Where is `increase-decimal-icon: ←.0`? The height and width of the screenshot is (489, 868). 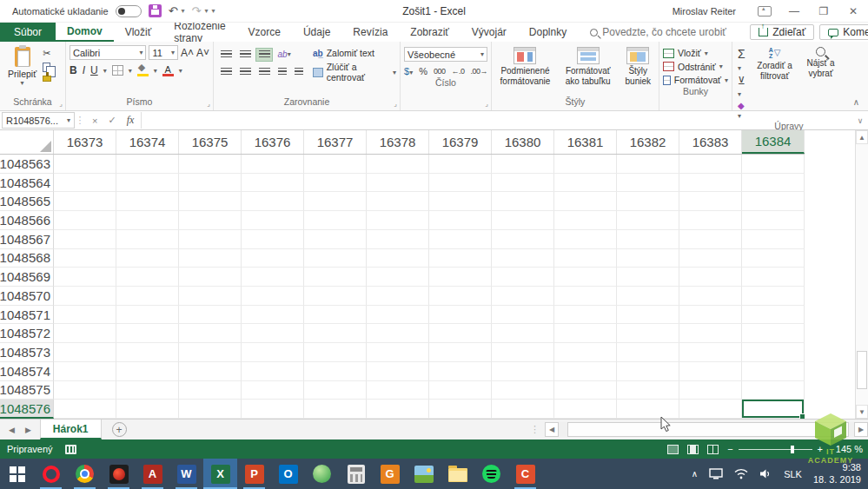 increase-decimal-icon: ←.0 is located at coordinates (457, 71).